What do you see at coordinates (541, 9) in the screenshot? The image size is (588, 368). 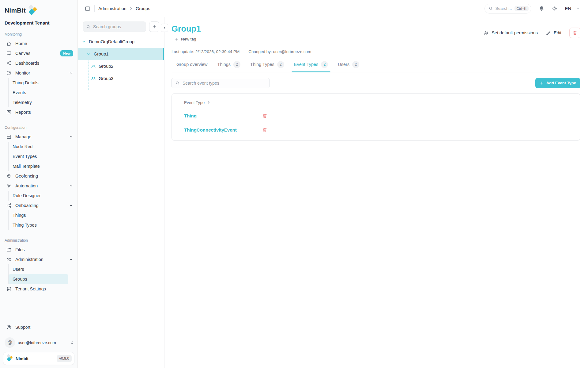 I see `bell-icon` at bounding box center [541, 9].